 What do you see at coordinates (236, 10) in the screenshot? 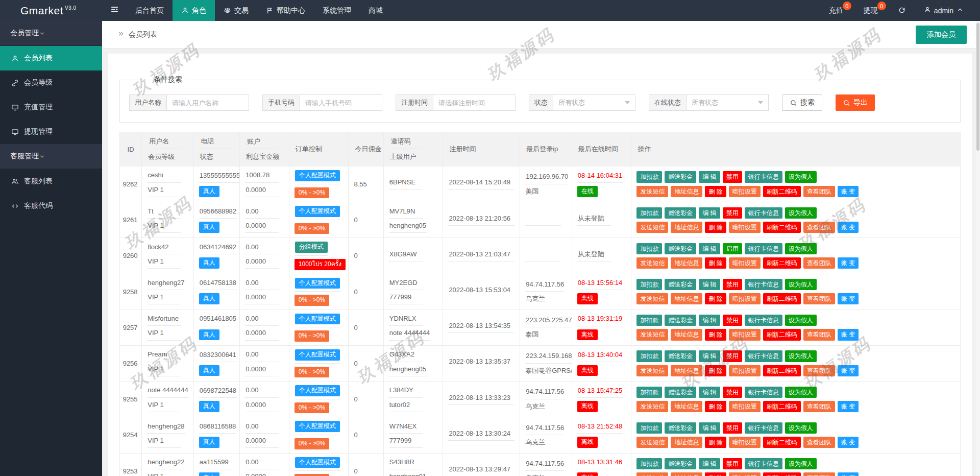
I see `nav-item-3: 交易` at bounding box center [236, 10].